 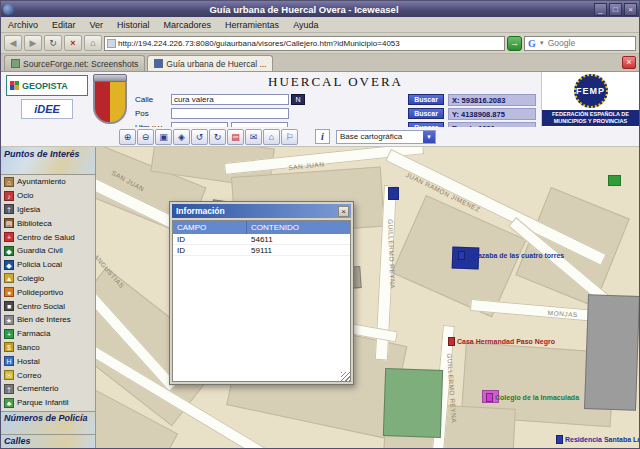 I want to click on buscar-pos-button: Buscar, so click(x=426, y=114).